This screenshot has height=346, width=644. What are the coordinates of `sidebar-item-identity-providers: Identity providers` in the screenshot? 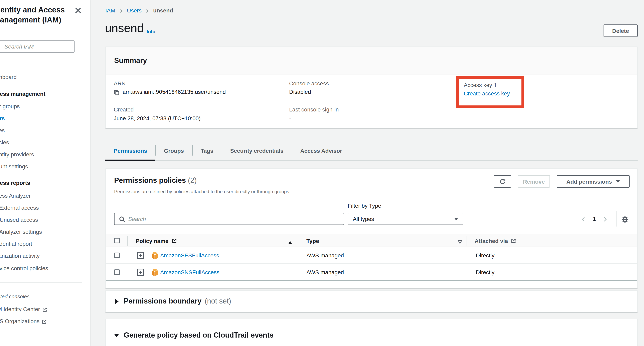 It's located at (17, 154).